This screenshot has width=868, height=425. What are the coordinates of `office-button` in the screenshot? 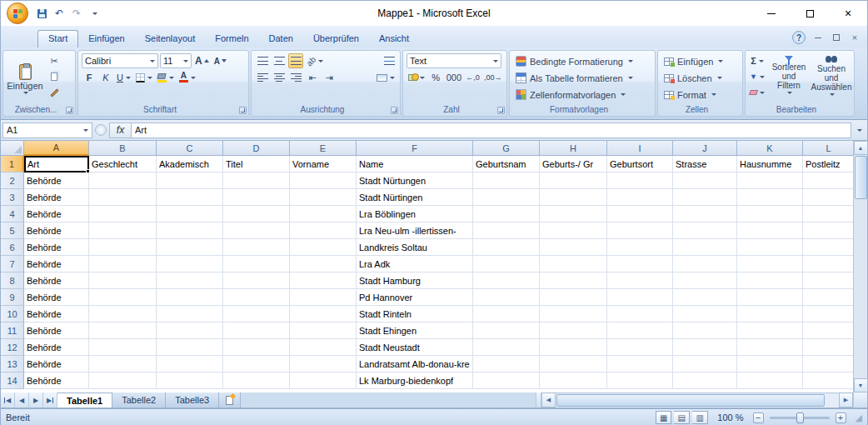 It's located at (17, 13).